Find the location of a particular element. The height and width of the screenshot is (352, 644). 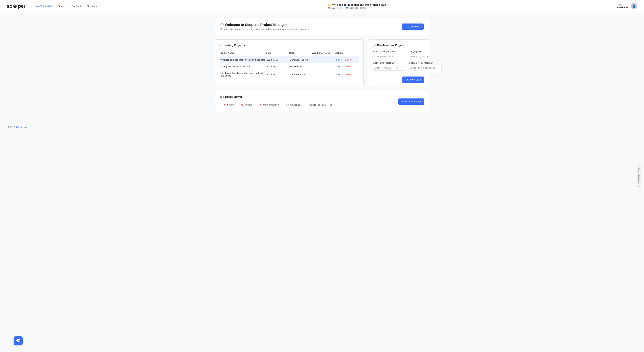

row-project-name: Ice skates that allow you to skate on la… is located at coordinates (243, 75).